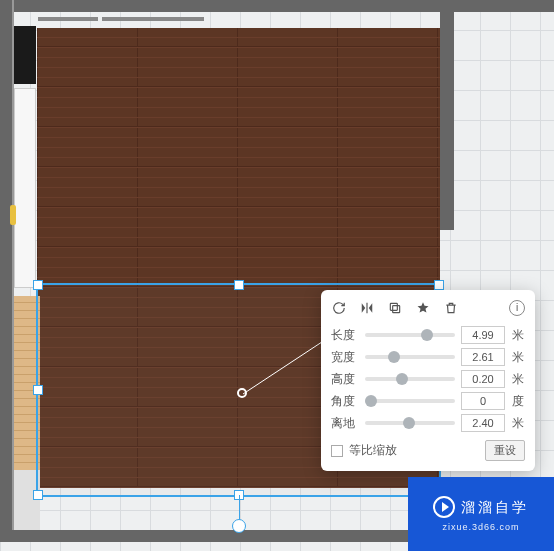 This screenshot has height=551, width=554. Describe the element at coordinates (483, 423) in the screenshot. I see `property-value: 2.40` at that location.